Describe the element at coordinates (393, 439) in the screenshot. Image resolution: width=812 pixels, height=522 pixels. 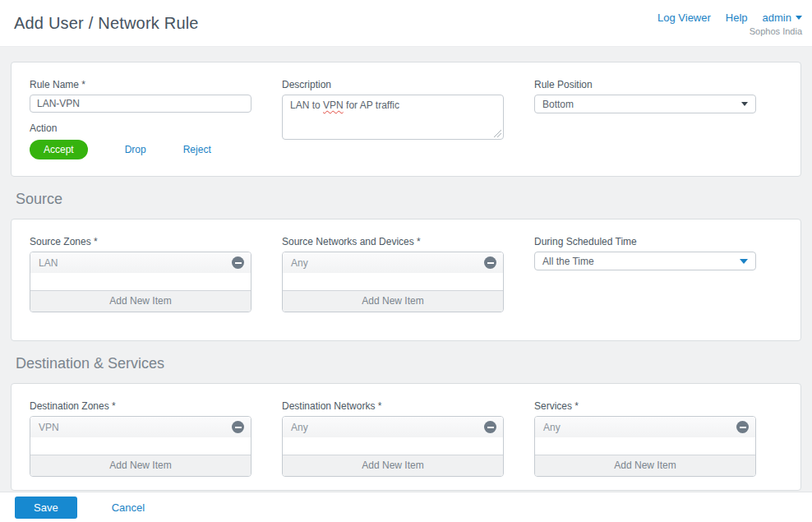
I see `destination-networks-column: Destination Networks * Any Add New Item` at that location.